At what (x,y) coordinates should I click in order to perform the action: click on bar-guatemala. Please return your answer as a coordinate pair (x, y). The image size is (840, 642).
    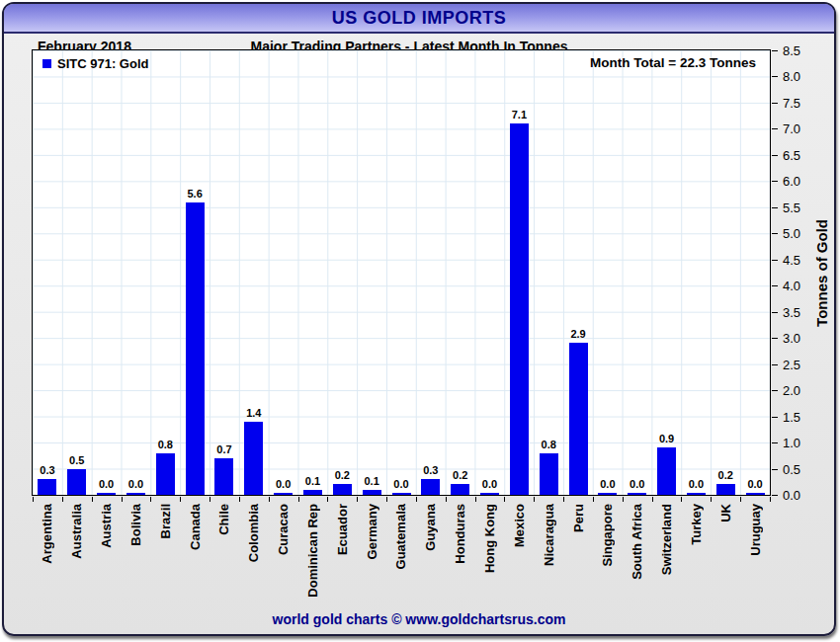
    Looking at the image, I should click on (401, 494).